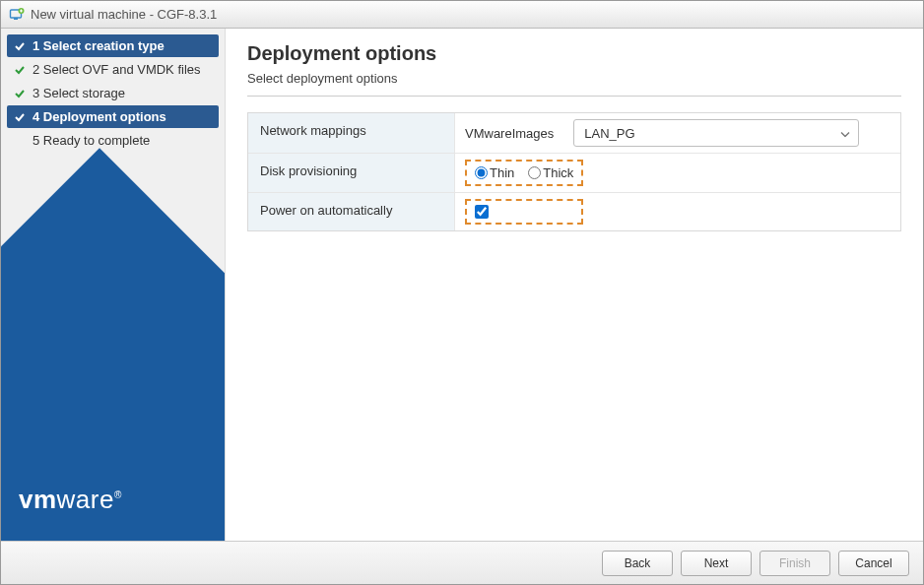 The height and width of the screenshot is (585, 924). What do you see at coordinates (524, 212) in the screenshot?
I see `power-highlight` at bounding box center [524, 212].